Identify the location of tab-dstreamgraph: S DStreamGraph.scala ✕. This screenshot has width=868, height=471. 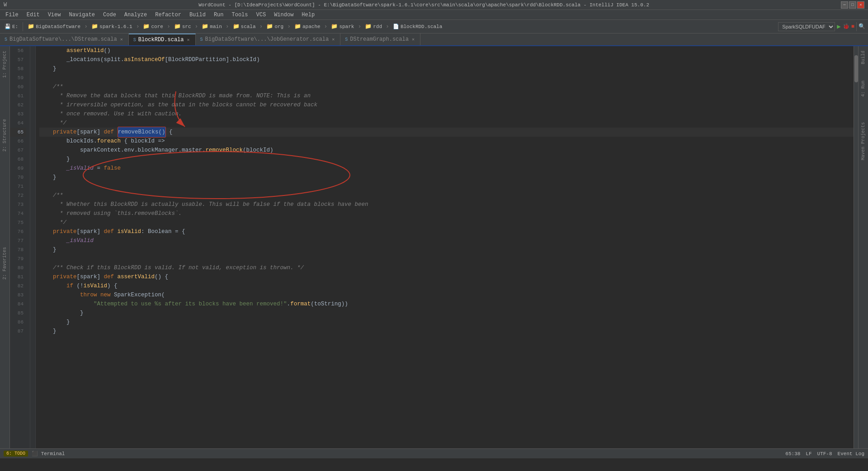
(381, 39).